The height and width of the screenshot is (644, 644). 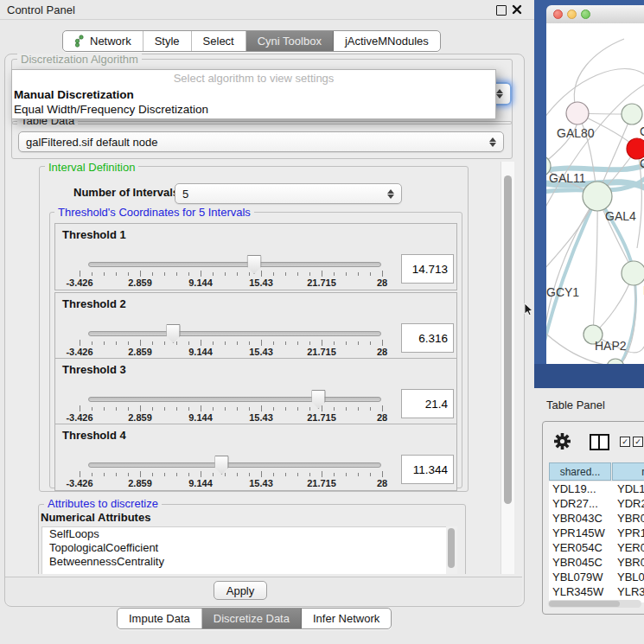 I want to click on threshold-box: Threshold 3-3.4262.8599.14415.4321.71528, so click(x=256, y=392).